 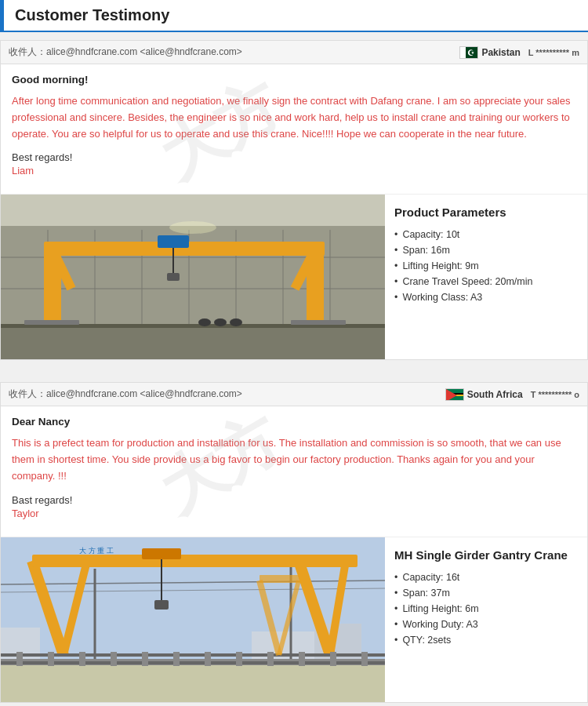 What do you see at coordinates (486, 266) in the screenshot?
I see `param-item: Lifting Height: 9m` at bounding box center [486, 266].